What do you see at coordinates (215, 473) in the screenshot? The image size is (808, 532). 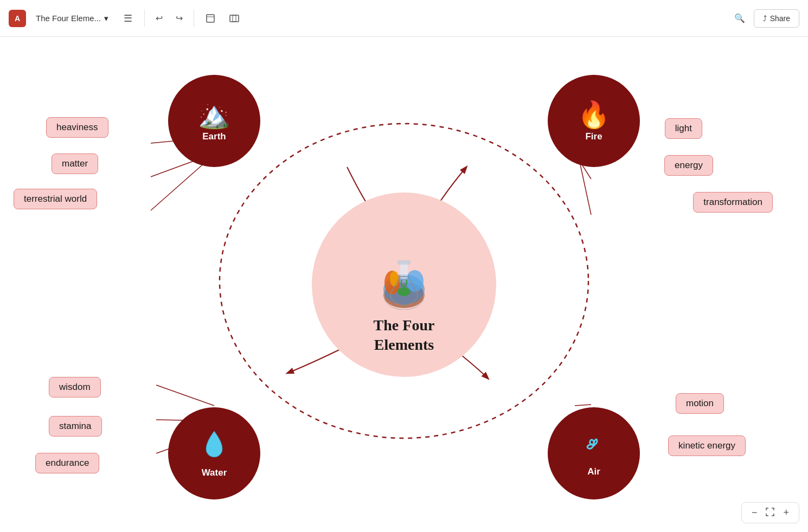 I see `water-label: Water` at bounding box center [215, 473].